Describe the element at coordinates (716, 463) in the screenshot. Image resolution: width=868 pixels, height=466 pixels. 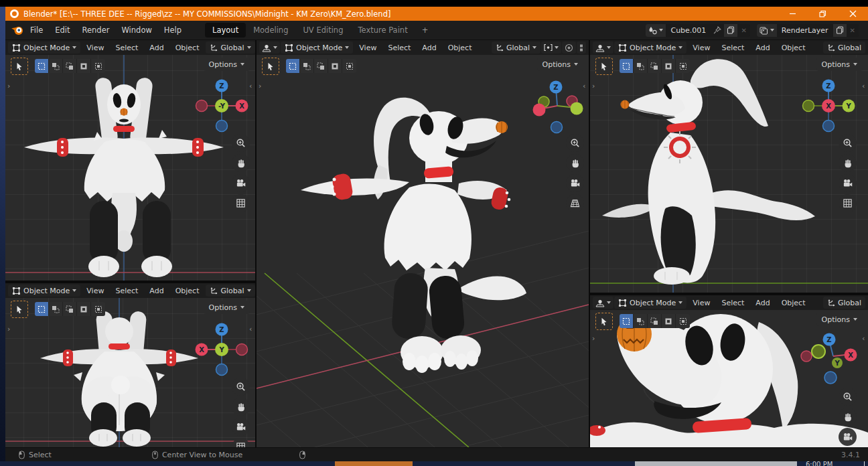
I see `taskbar-open-window` at that location.